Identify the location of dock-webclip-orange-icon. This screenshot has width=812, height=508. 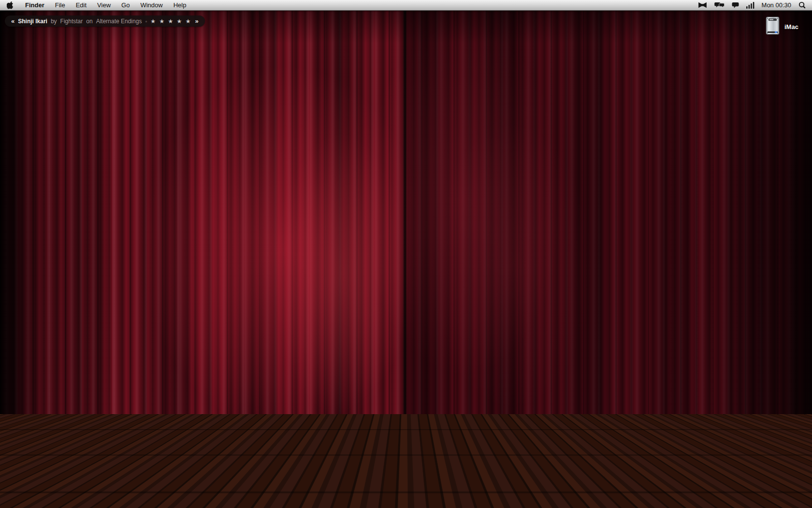
(536, 492).